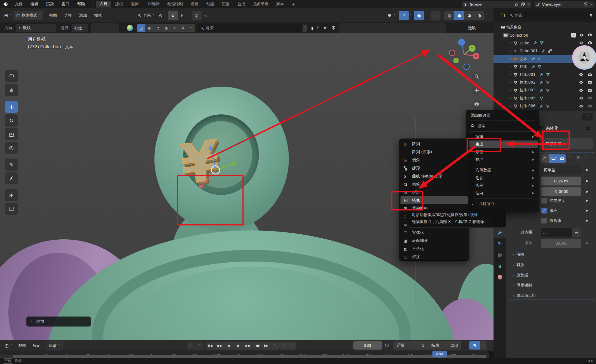  I want to click on tab-texture-paint: 纹理绘制, so click(175, 4).